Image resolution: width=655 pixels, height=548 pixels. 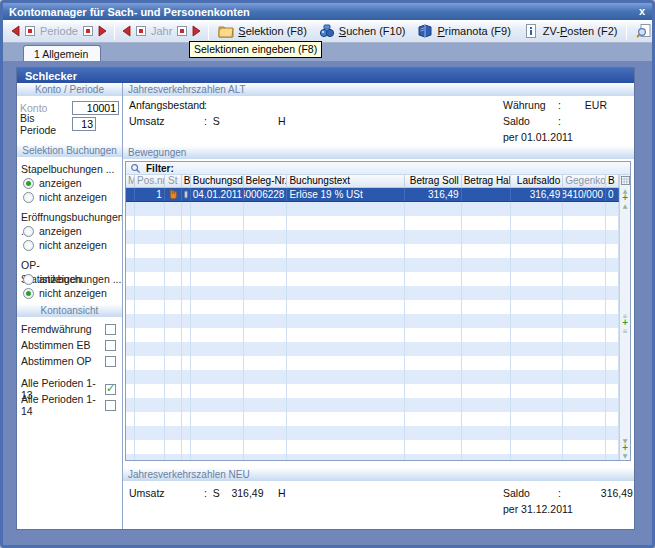 I want to click on zv-posten-f2-button: ZV-Posten (F2), so click(x=570, y=31).